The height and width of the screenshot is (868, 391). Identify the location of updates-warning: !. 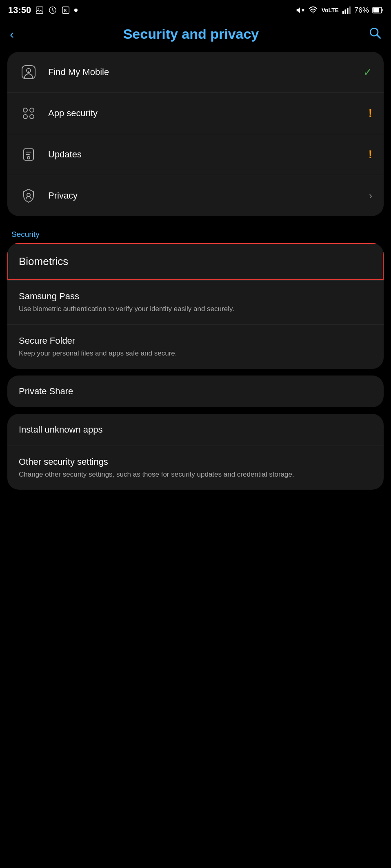
(371, 155).